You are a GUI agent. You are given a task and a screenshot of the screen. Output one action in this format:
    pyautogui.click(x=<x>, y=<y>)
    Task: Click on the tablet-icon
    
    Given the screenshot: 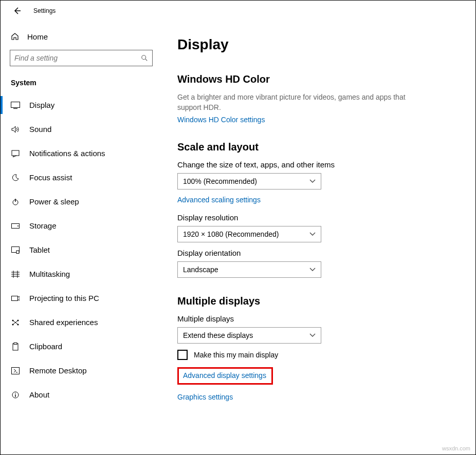 What is the action you would take?
    pyautogui.click(x=15, y=250)
    